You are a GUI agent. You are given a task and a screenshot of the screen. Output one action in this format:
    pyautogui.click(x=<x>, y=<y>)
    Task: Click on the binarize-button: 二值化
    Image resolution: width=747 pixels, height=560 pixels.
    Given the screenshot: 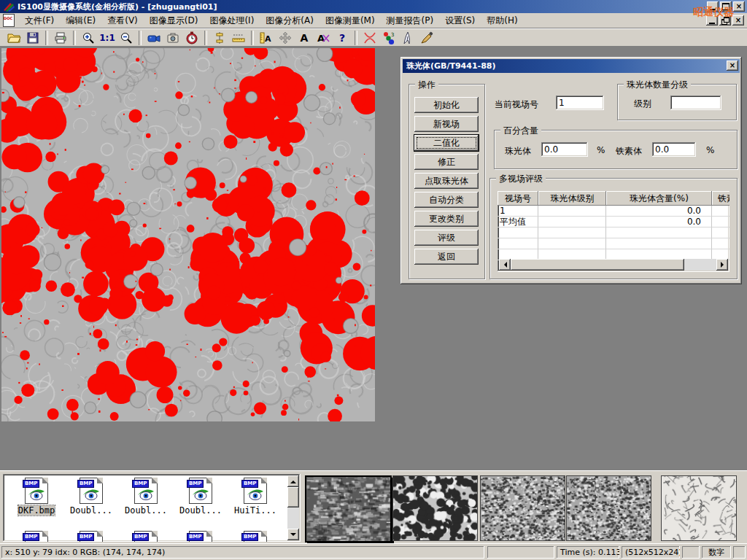 What is the action you would take?
    pyautogui.click(x=446, y=143)
    